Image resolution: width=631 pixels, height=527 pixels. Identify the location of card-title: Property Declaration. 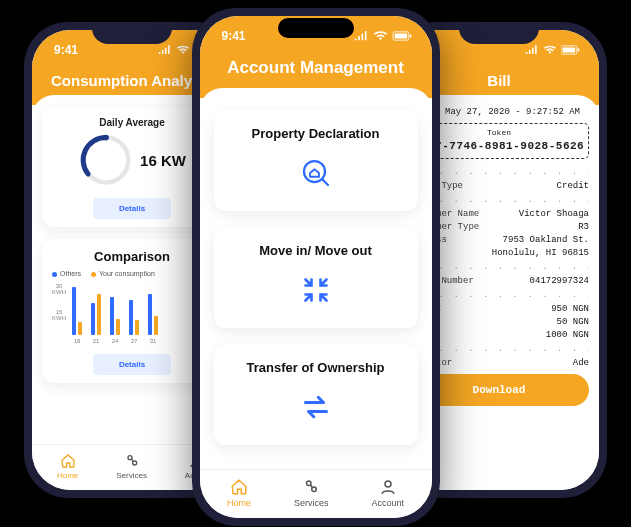
(316, 134).